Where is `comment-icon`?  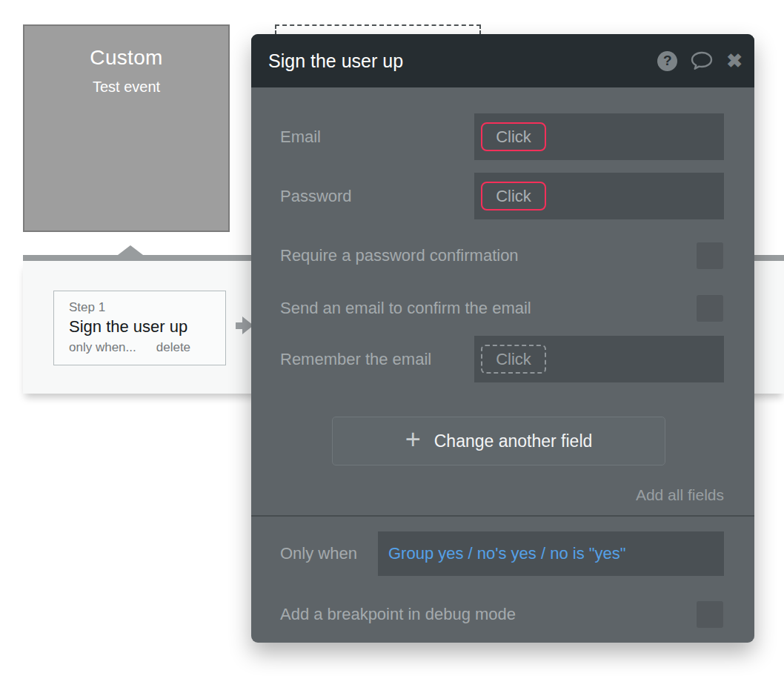
comment-icon is located at coordinates (702, 61).